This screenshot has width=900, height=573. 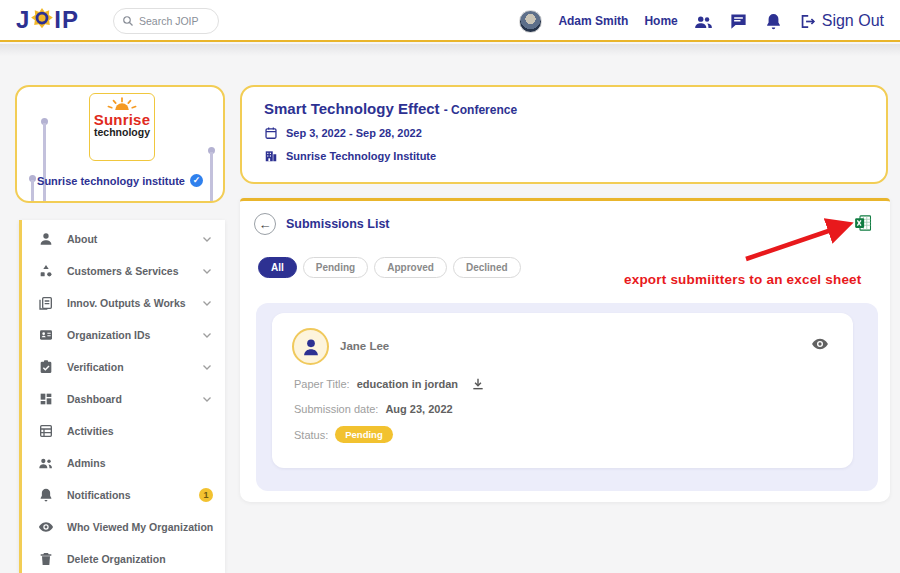 What do you see at coordinates (487, 268) in the screenshot?
I see `filter-declined: Declined` at bounding box center [487, 268].